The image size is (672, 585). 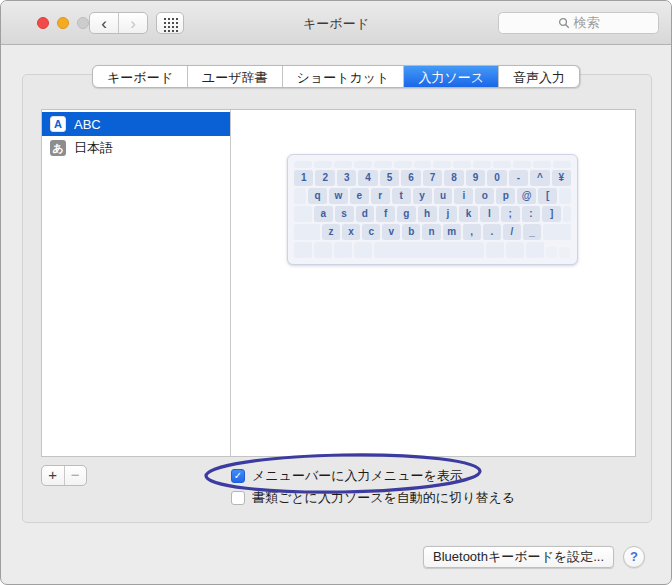 What do you see at coordinates (540, 178) in the screenshot?
I see `key-^: ^` at bounding box center [540, 178].